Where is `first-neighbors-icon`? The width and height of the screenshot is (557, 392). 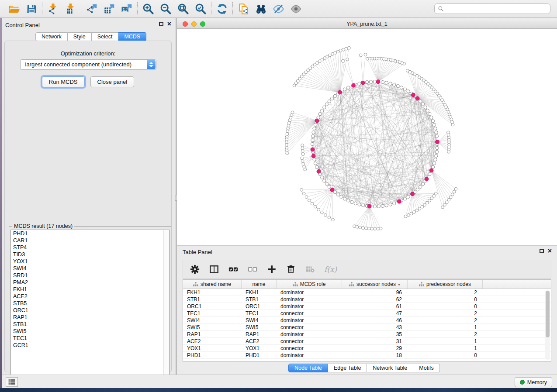
first-neighbors-icon is located at coordinates (261, 9).